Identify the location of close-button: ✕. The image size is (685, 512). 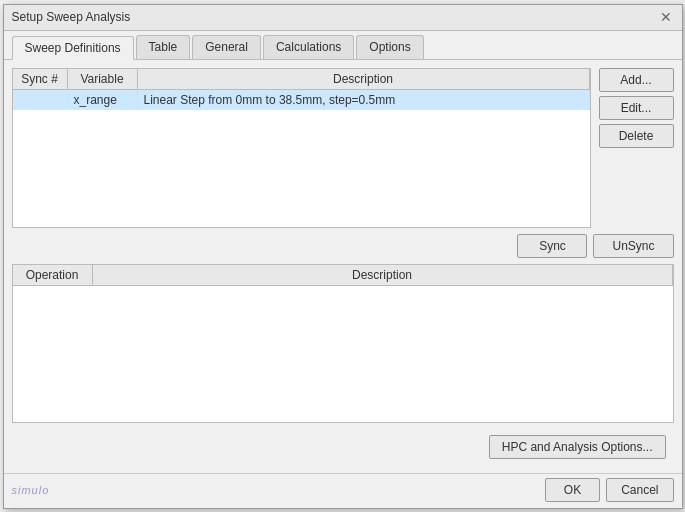
(666, 17).